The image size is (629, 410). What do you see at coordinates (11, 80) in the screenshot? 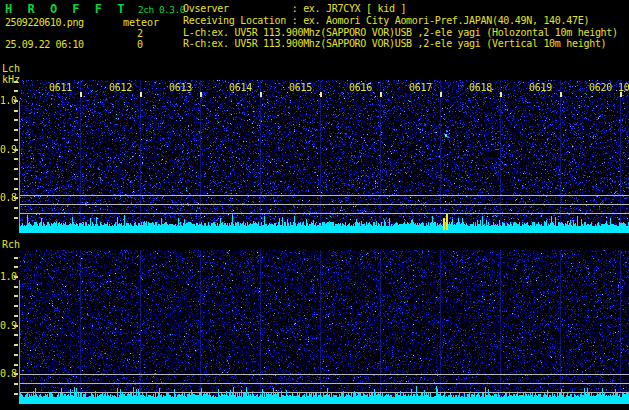
I see `khz-unit-label: kHz` at bounding box center [11, 80].